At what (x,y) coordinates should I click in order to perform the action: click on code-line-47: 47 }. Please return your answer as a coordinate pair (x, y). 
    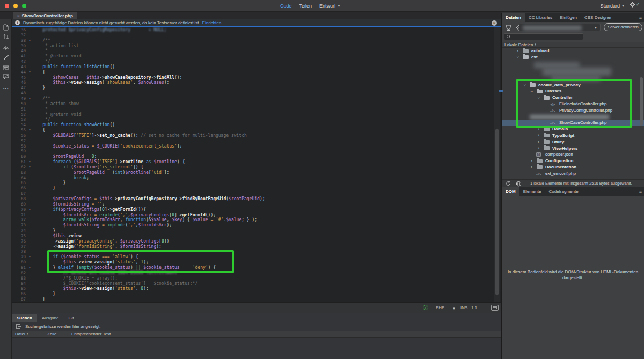
    Looking at the image, I should click on (257, 88).